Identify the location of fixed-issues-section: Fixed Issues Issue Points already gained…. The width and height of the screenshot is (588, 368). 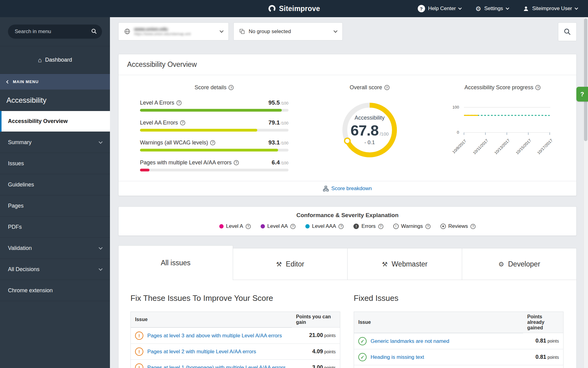
(459, 329).